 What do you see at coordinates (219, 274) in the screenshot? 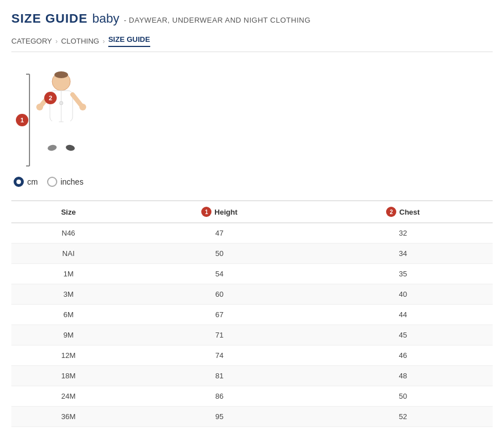
I see `cell-height: 54` at bounding box center [219, 274].